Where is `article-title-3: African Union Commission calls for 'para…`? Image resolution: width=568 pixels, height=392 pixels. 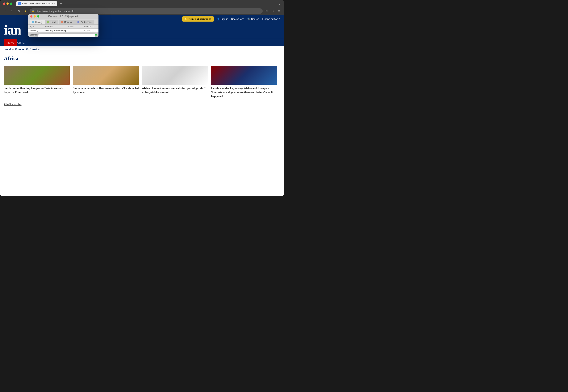 article-title-3: African Union Commission calls for 'para… is located at coordinates (175, 90).